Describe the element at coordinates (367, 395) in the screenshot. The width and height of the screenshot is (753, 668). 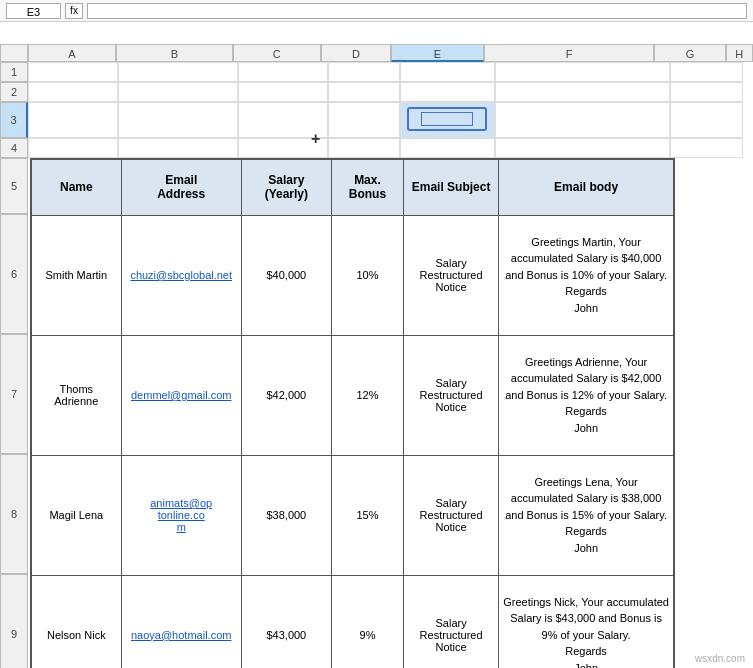
I see `cell-bonus-2: 12%` at that location.